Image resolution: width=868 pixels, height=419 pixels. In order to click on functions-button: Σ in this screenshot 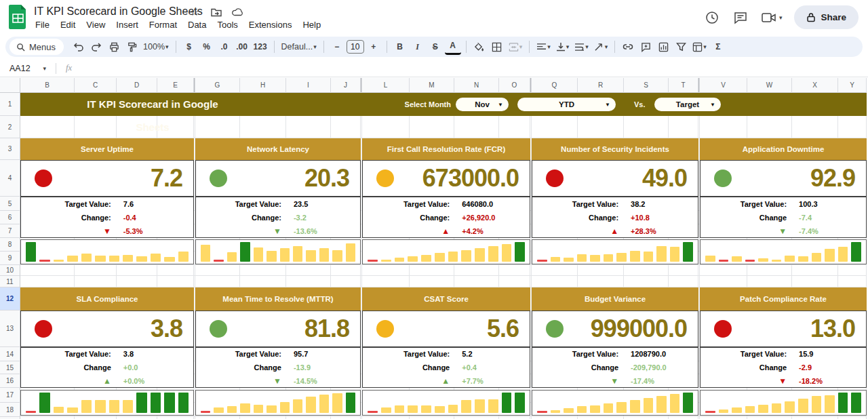, I will do `click(718, 47)`.